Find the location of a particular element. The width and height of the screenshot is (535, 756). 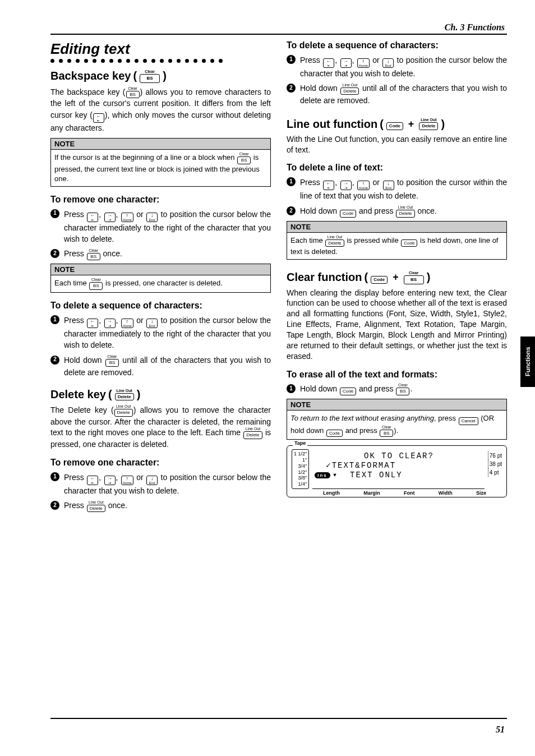

heading-backspace: Backspace key ( Clear BS ) is located at coordinates (160, 76).